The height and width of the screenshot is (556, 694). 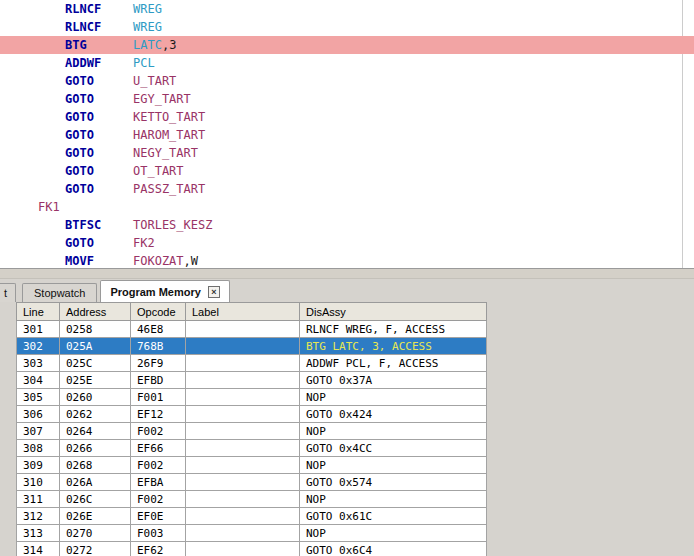 What do you see at coordinates (166, 260) in the screenshot?
I see `code-operand: FOKOZAT,W` at bounding box center [166, 260].